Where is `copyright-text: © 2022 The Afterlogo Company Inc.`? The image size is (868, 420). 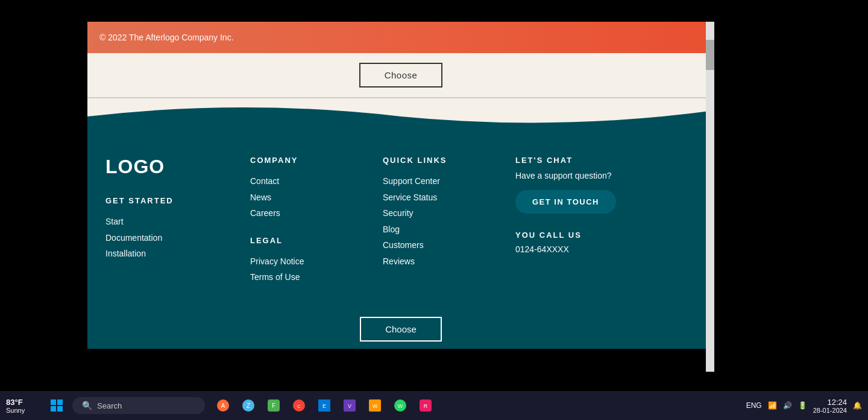
copyright-text: © 2022 The Afterlogo Company Inc. is located at coordinates (166, 37).